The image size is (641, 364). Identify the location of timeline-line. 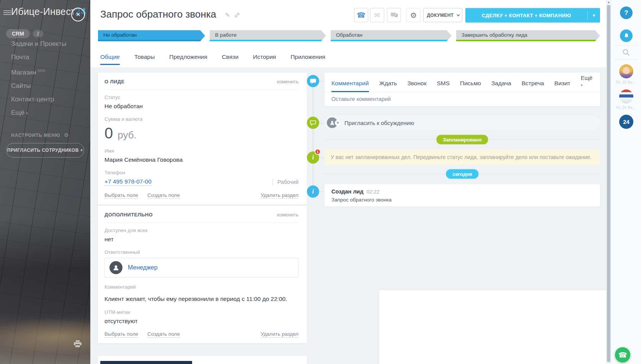
(313, 136).